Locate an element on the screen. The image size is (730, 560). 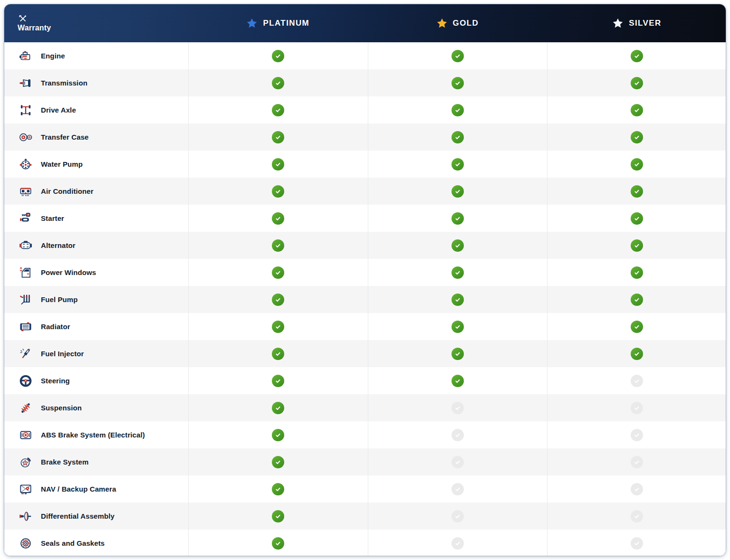
warranty-title: Warranty is located at coordinates (103, 28).